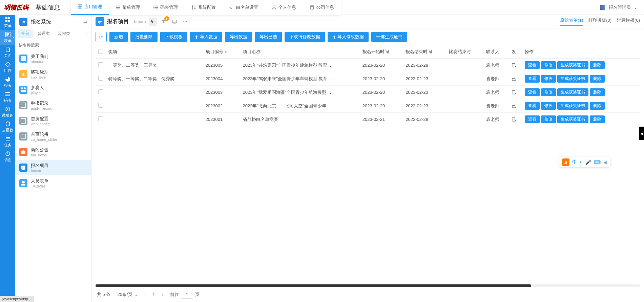  Describe the element at coordinates (618, 7) in the screenshot. I see `user-menu: 报名管理员 ⌄` at that location.